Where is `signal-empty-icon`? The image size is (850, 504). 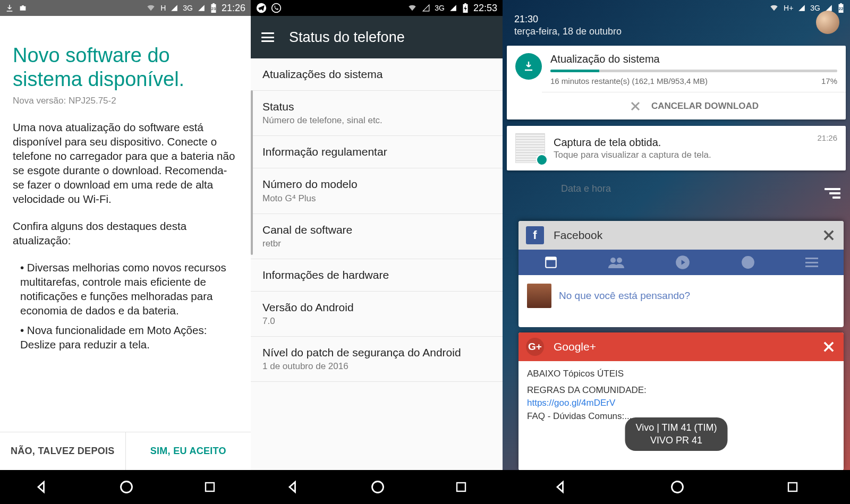
signal-empty-icon is located at coordinates (426, 8).